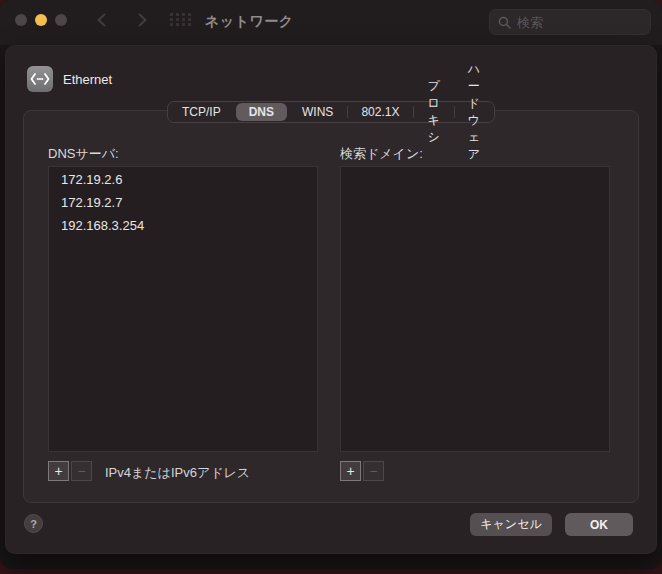 Image resolution: width=662 pixels, height=574 pixels. What do you see at coordinates (40, 79) in the screenshot?
I see `ethernet-icon` at bounding box center [40, 79].